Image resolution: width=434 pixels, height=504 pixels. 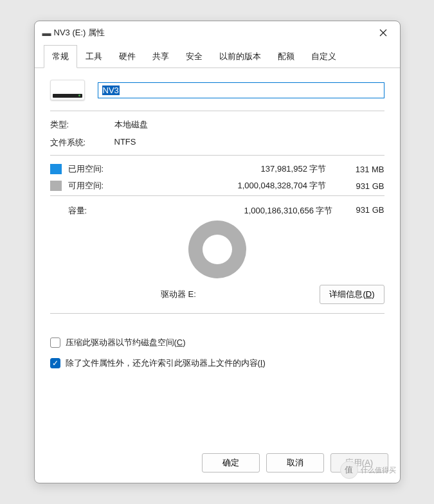 I want to click on ok-button: 确定, so click(x=231, y=463).